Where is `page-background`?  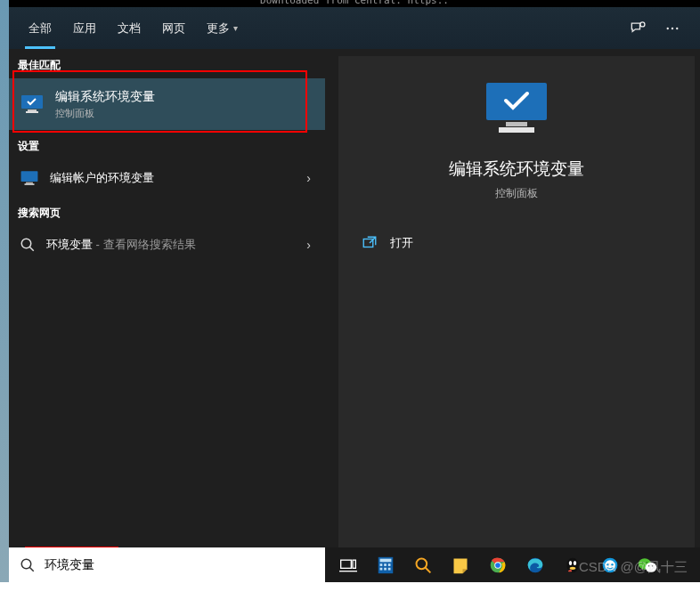
page-background is located at coordinates (350, 595).